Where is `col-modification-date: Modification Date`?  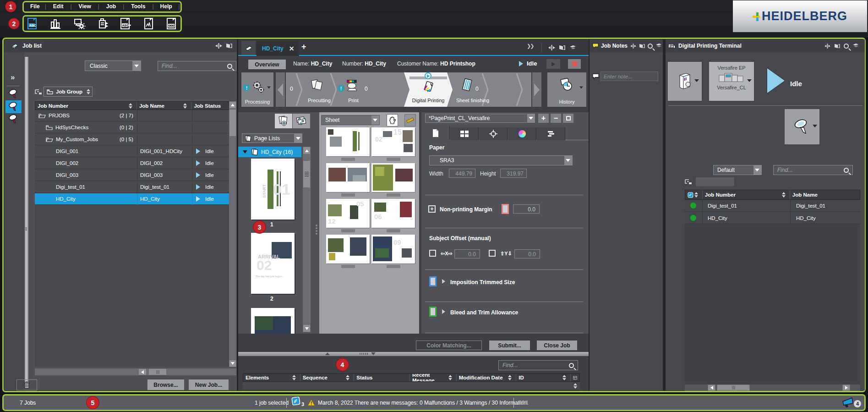 col-modification-date: Modification Date is located at coordinates (486, 378).